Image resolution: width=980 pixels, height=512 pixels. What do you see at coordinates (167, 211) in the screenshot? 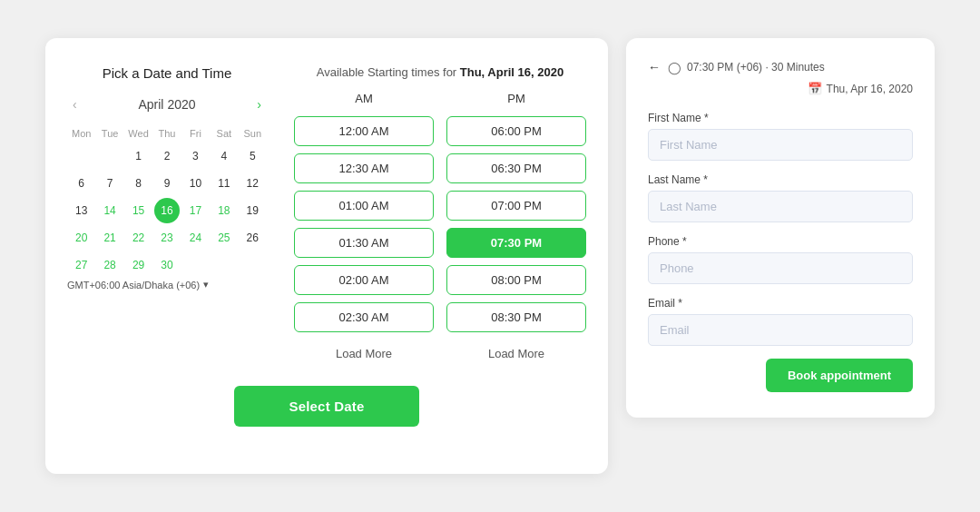
I see `calendar-week-3: 13 14 15 16 17 18 19` at bounding box center [167, 211].